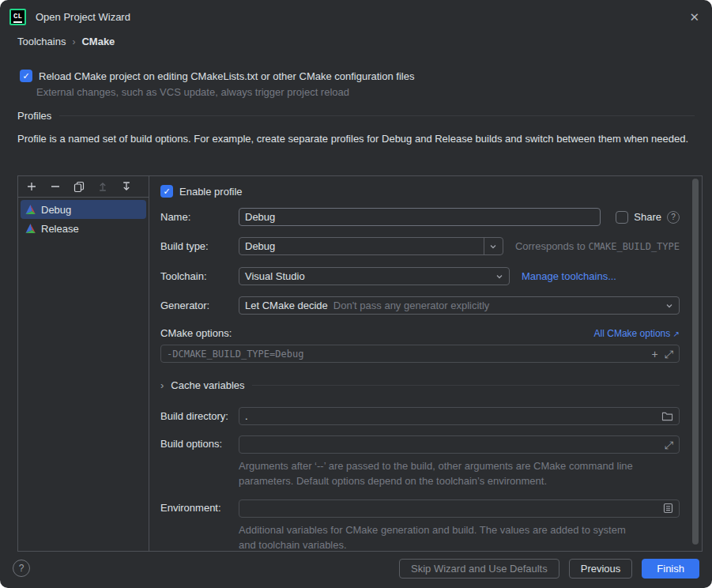 The height and width of the screenshot is (588, 712). I want to click on profile-list-panel: Debug Release, so click(84, 364).